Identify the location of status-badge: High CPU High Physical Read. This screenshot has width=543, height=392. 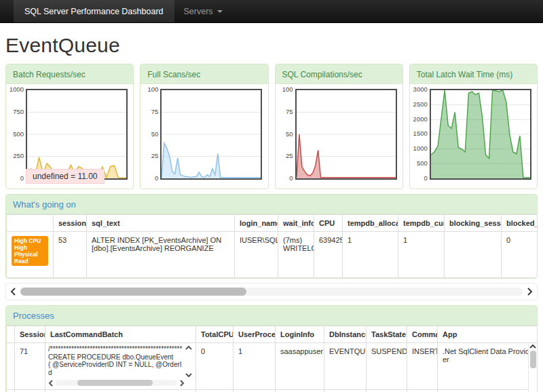
(30, 251).